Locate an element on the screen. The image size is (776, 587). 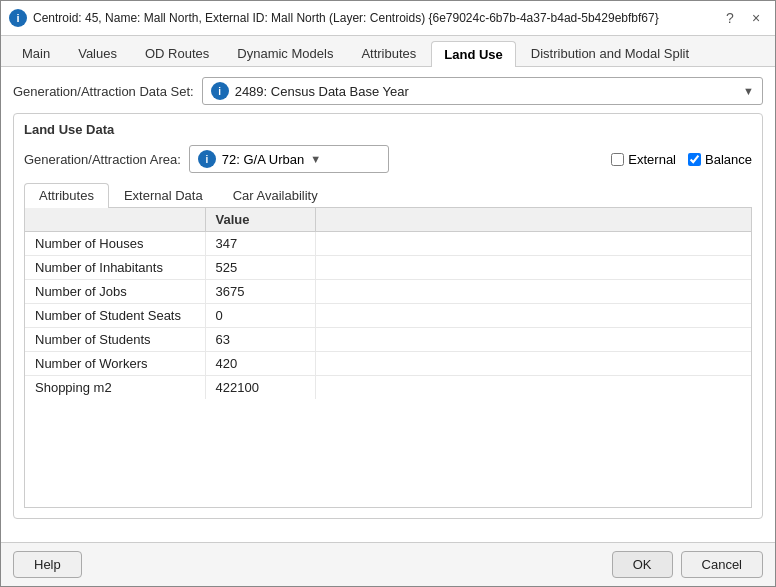
table-cell-value: 347 is located at coordinates (260, 244).